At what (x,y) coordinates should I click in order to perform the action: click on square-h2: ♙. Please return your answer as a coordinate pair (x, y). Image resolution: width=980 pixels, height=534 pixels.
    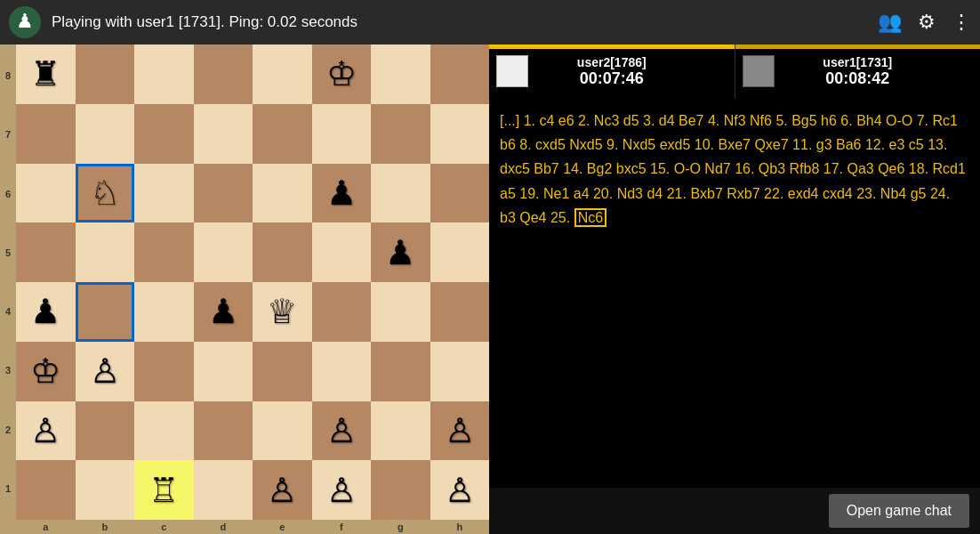
    Looking at the image, I should click on (461, 431).